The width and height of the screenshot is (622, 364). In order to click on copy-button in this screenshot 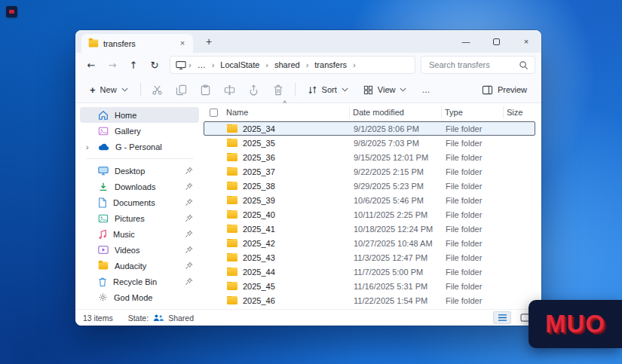, I will do `click(182, 90)`.